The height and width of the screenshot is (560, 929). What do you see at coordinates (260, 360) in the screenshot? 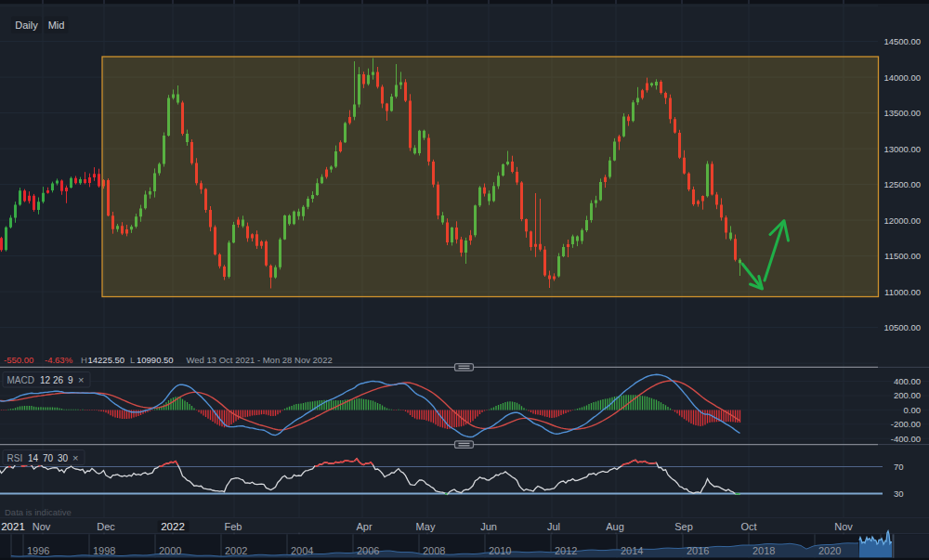
I see `svg-text:Wed 13 Oct 2021 - Mon 28 Nov 2: Wed 13 Oct 2021 - Mon 28 Nov 2022` at bounding box center [260, 360].